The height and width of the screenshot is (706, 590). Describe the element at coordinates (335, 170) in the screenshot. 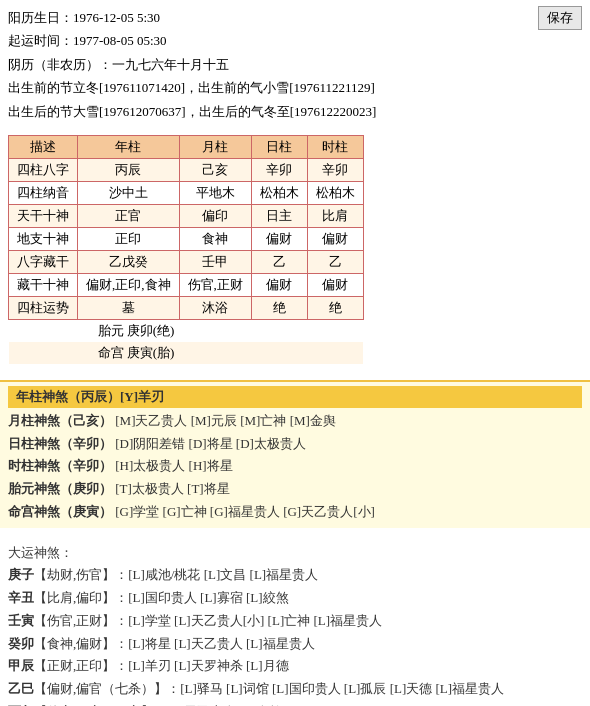

I see `table-cell-hour: 辛卯` at that location.